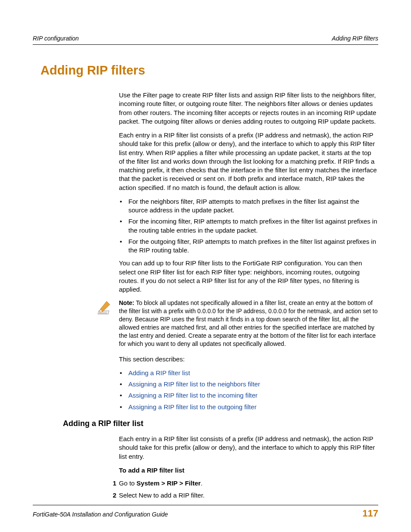 This screenshot has width=411, height=532. What do you see at coordinates (253, 407) in the screenshot?
I see `list-item: Assigning a RIP filter list to the outgo…` at bounding box center [253, 407].